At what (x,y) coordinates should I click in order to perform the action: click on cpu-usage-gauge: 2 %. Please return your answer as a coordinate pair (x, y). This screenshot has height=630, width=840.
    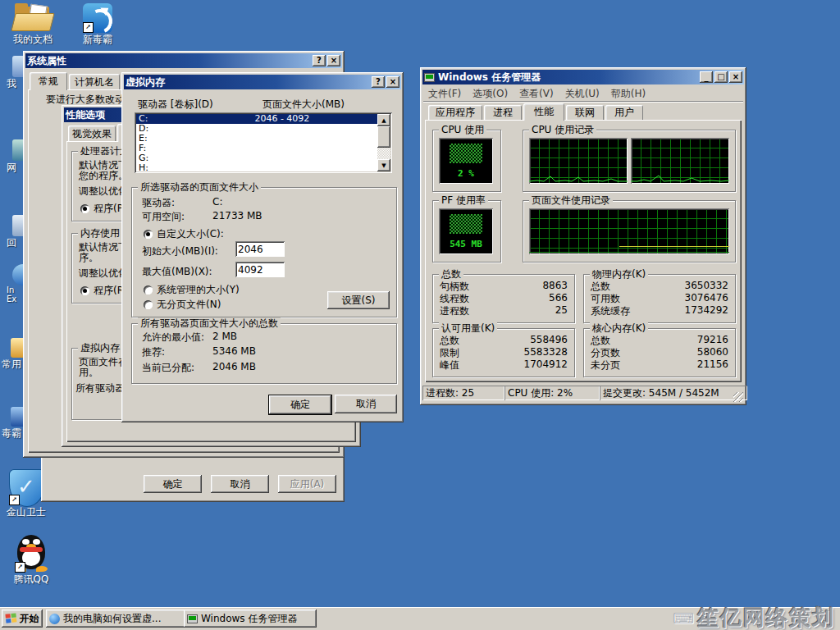
    Looking at the image, I should click on (466, 161).